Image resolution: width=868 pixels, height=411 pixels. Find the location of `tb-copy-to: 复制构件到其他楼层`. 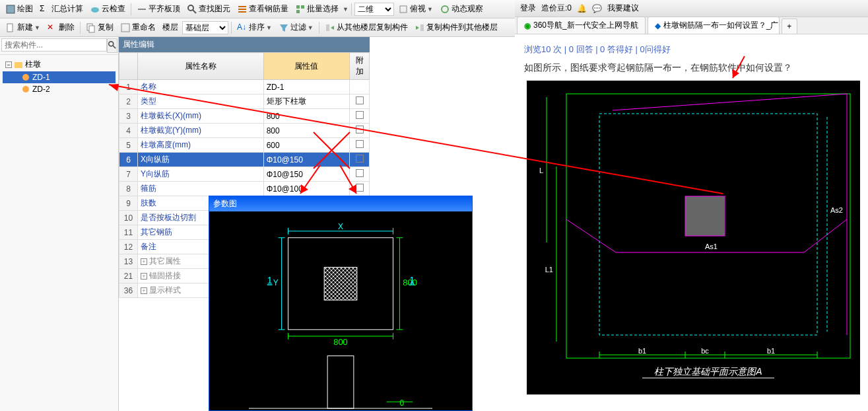

tb-copy-to: 复制构件到其他楼层 is located at coordinates (456, 28).